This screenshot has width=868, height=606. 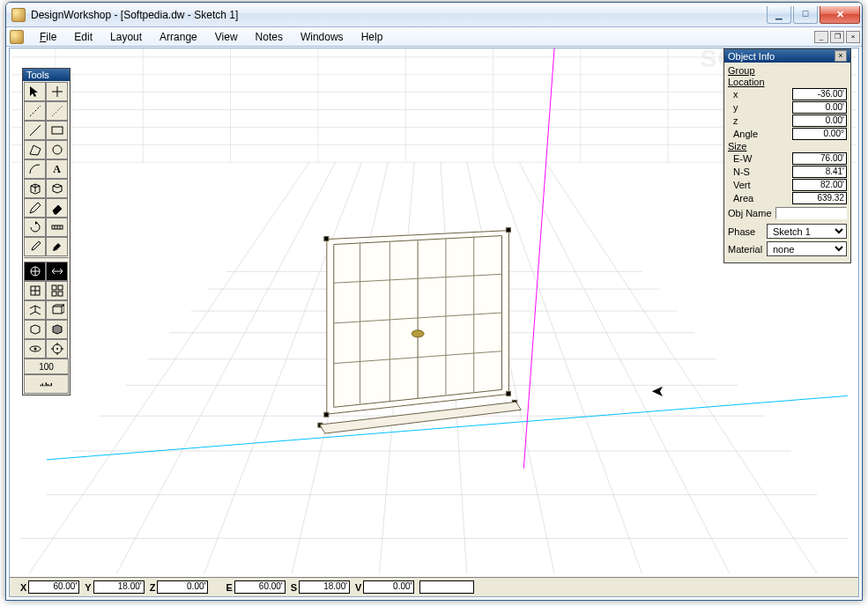 I want to click on object-info-title: Object Info ×, so click(x=788, y=56).